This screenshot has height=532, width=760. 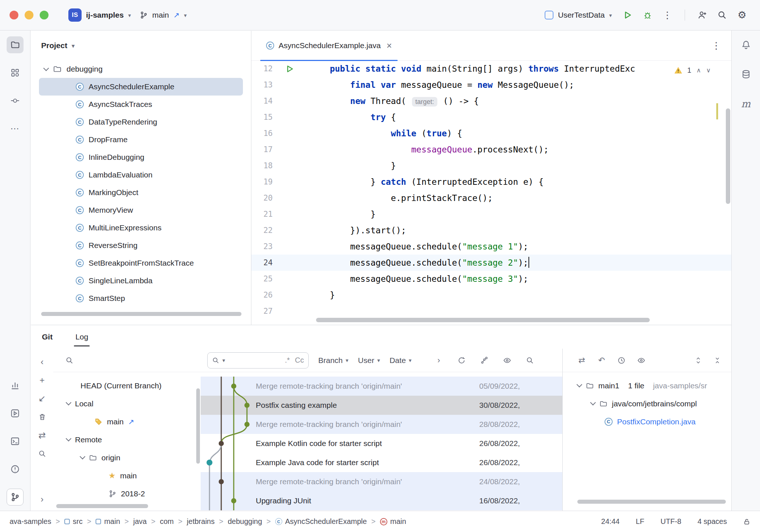 What do you see at coordinates (747, 522) in the screenshot?
I see `lock-icon` at bounding box center [747, 522].